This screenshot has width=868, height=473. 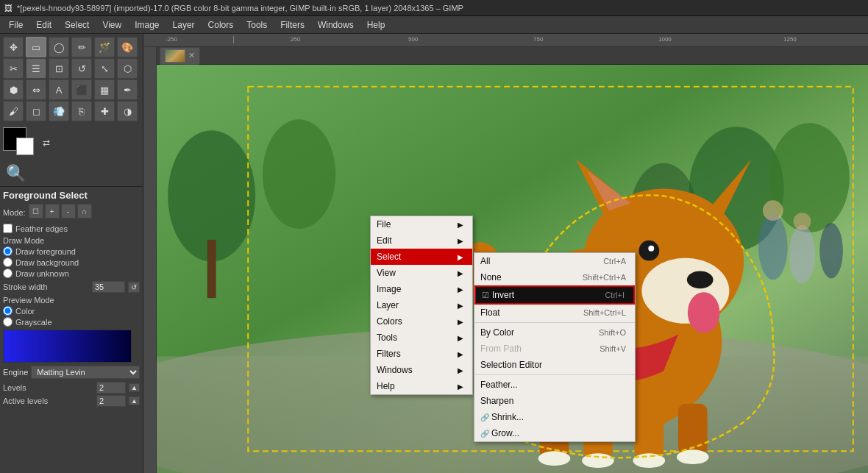 I want to click on mode-add: +, so click(x=52, y=211).